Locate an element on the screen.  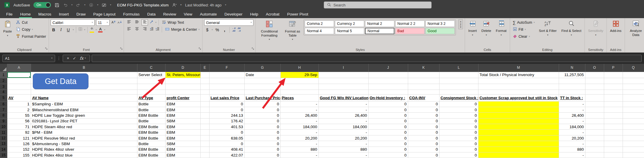
column-header-B: B is located at coordinates (84, 68).